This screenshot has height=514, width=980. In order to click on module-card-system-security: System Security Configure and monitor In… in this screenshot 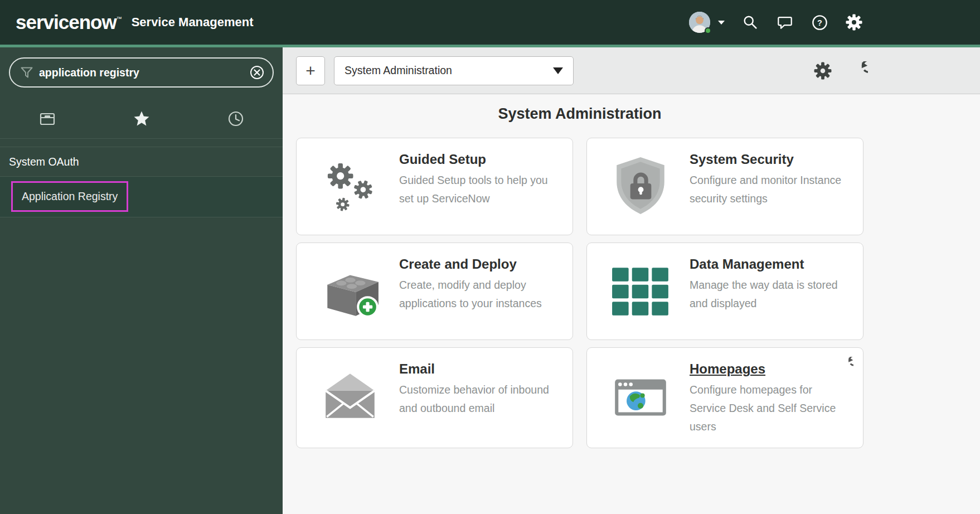, I will do `click(725, 186)`.